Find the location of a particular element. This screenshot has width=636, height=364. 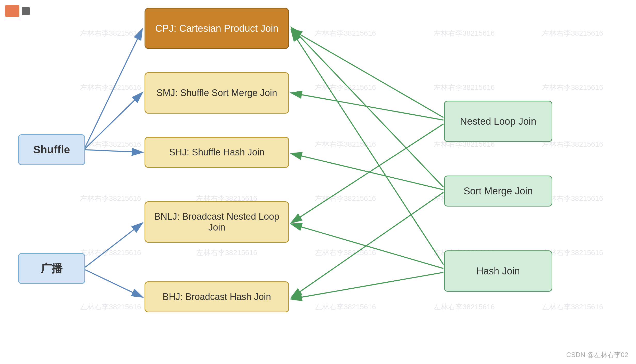

nested-loop-join-node: Nested Loop Join is located at coordinates (498, 121).